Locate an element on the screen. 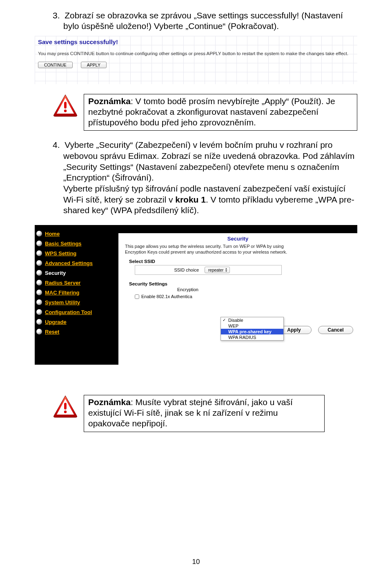 Image resolution: width=392 pixels, height=575 pixels. dropdown-item-disable: Disable is located at coordinates (252, 320).